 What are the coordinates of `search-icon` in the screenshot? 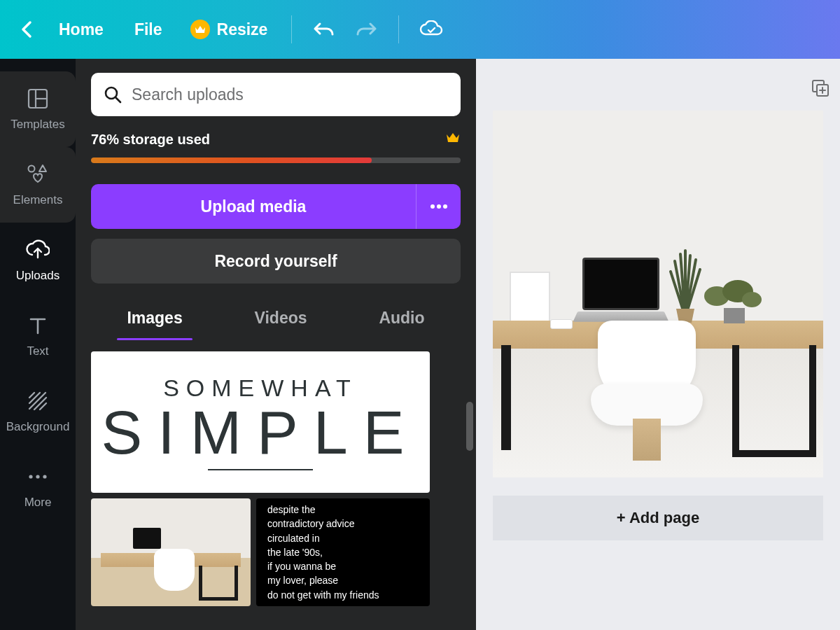 It's located at (113, 94).